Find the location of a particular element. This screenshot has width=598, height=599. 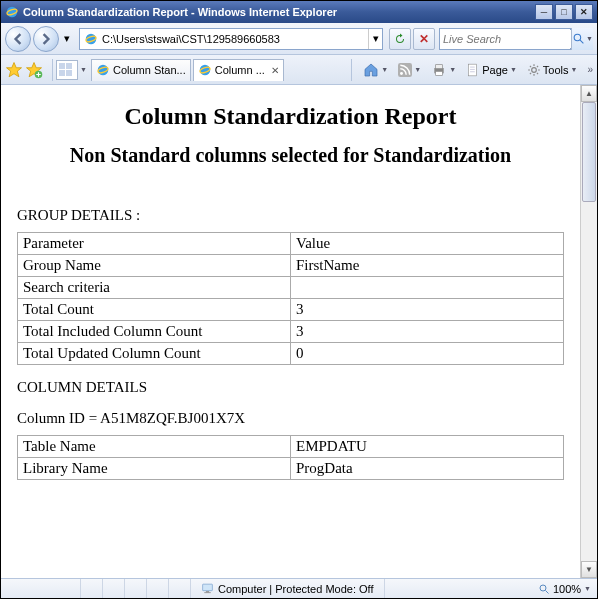

table-row: Total Count3 is located at coordinates (291, 310).